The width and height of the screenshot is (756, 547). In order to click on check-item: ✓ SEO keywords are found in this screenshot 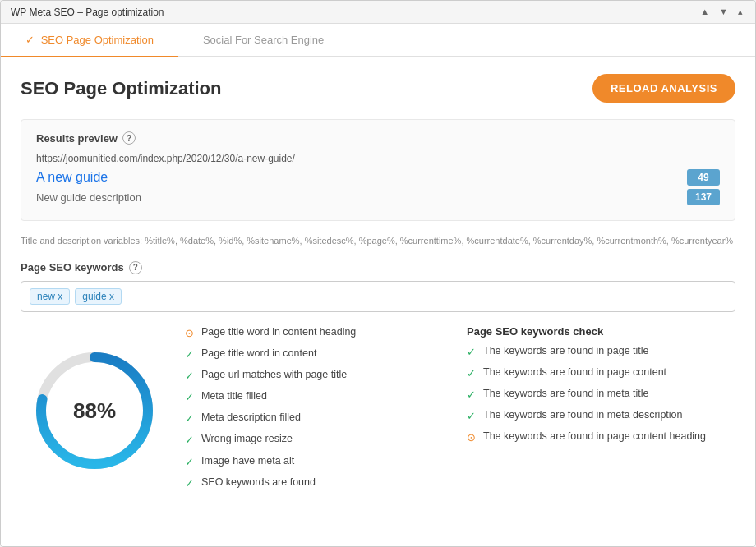, I will do `click(319, 483)`.